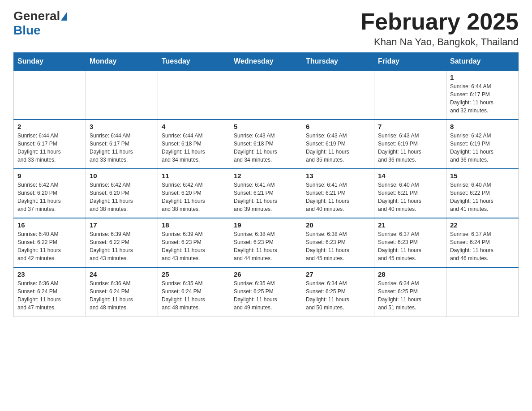 This screenshot has height=411, width=532. Describe the element at coordinates (50, 193) in the screenshot. I see `calendar-cell: 9Sunrise: 6:42 AM Sunset: 6:20 PM Daylig…` at that location.